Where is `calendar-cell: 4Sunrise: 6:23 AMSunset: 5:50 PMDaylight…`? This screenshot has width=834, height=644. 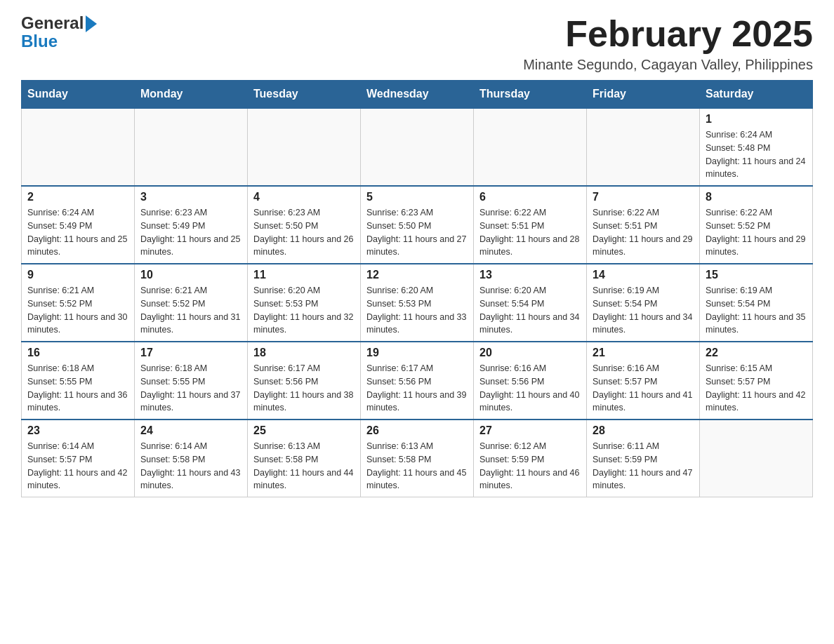 calendar-cell: 4Sunrise: 6:23 AMSunset: 5:50 PMDaylight… is located at coordinates (305, 224).